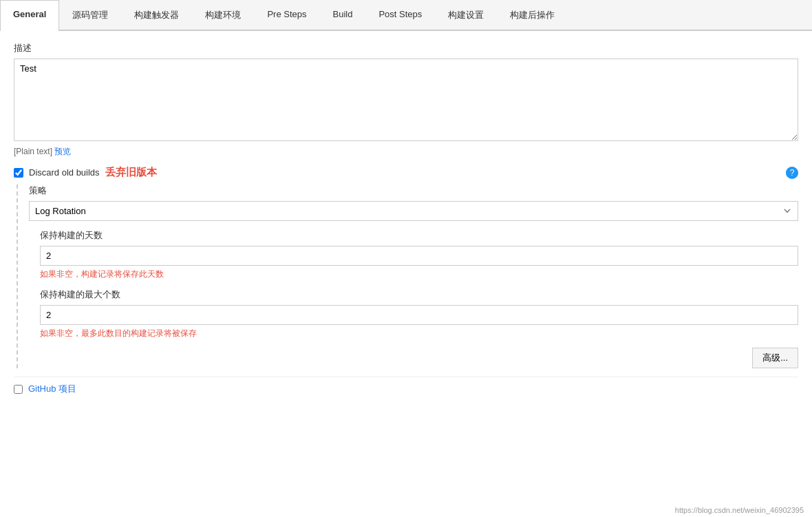 The width and height of the screenshot is (812, 517). Describe the element at coordinates (400, 15) in the screenshot. I see `tab-poststeps: Post Steps` at that location.